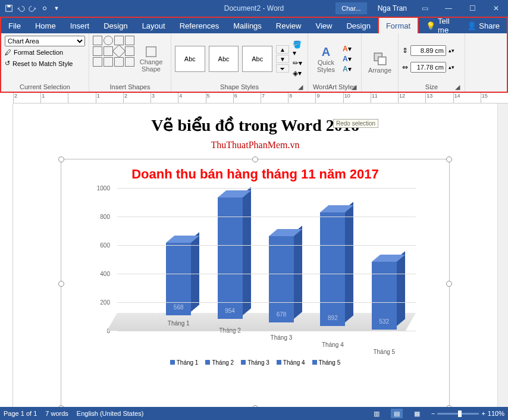  I want to click on web-layout-icon: ▦, so click(417, 413).